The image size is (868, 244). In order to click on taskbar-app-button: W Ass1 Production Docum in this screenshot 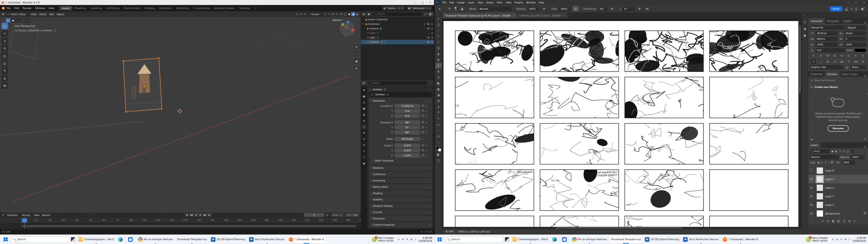, I will do `click(701, 240)`.